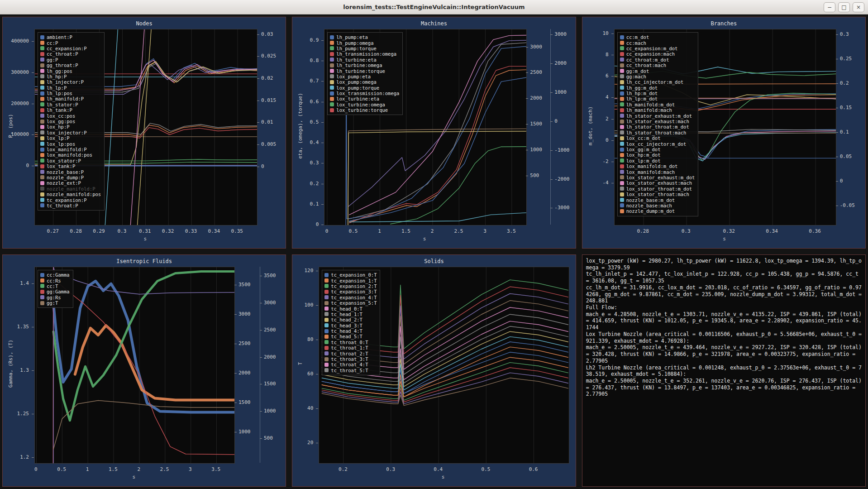 The height and width of the screenshot is (489, 868). I want to click on legend-item: lox_stator_throat:m_dot, so click(658, 189).